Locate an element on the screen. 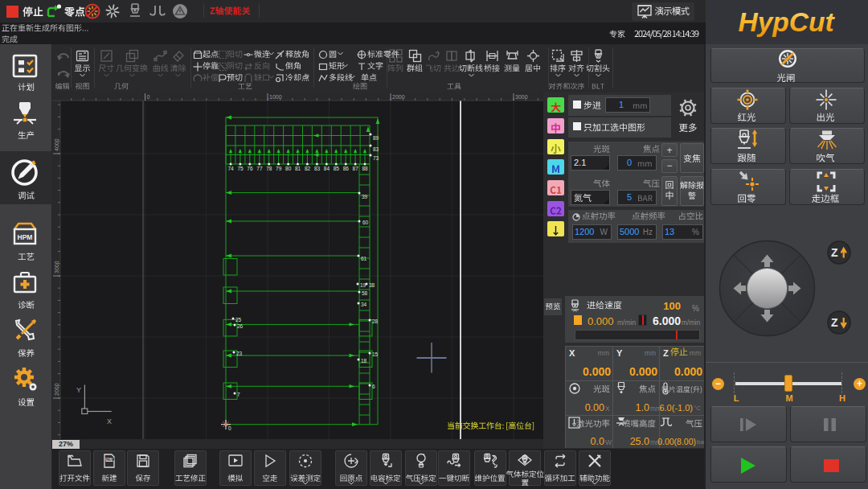 The height and width of the screenshot is (489, 868). svg-text: 15 is located at coordinates (375, 354).